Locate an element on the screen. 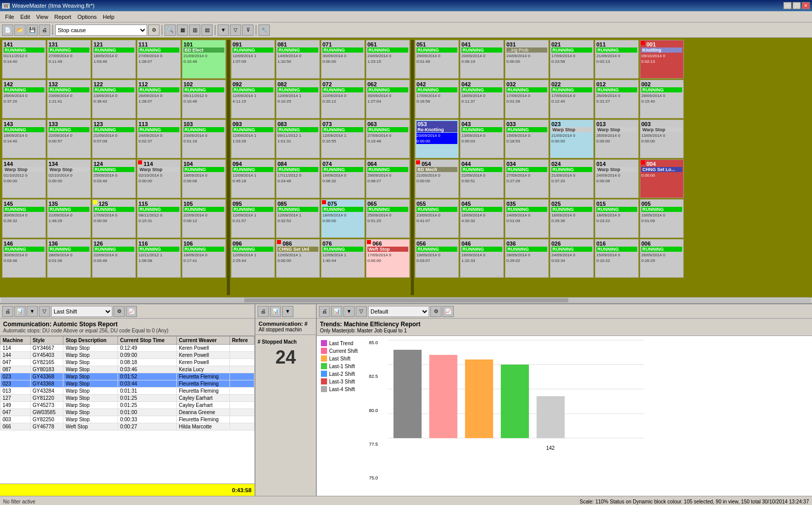 Image resolution: width=812 pixels, height=505 pixels. machine-071: 071 RUNNING 30/09/2014 00:00:00 is located at coordinates (343, 59).